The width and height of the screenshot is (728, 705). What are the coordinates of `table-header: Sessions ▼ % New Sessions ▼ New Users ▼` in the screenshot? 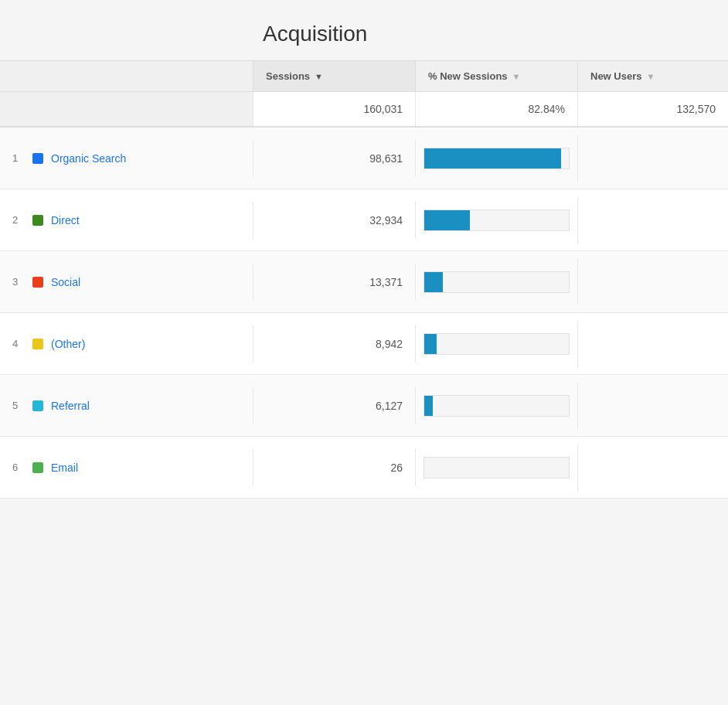 It's located at (364, 76).